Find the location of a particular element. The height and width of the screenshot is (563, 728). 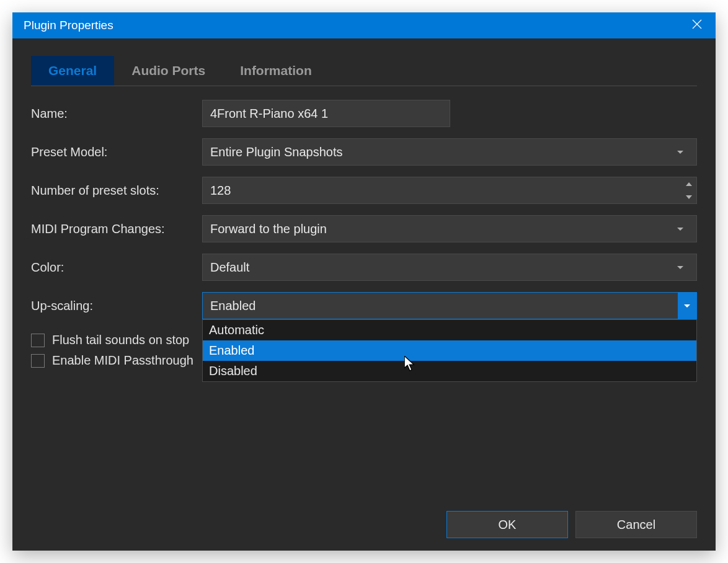

preset-model-label: Preset Model: is located at coordinates (117, 153).